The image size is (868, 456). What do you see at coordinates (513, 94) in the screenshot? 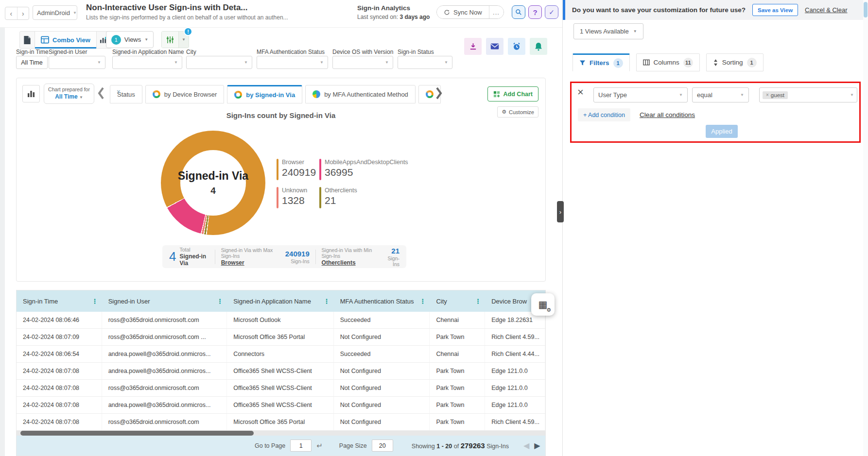
I see `add-chart-button: Add Chart` at bounding box center [513, 94].